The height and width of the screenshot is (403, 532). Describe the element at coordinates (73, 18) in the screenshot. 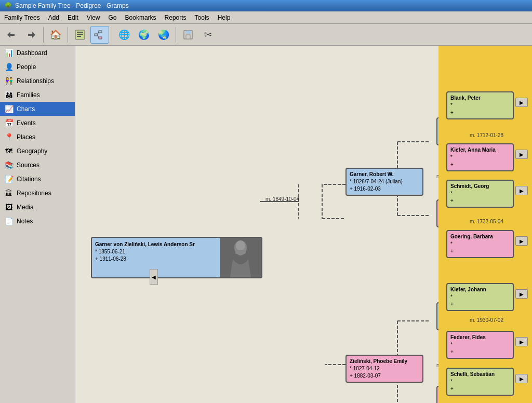

I see `menu-edit: Edit` at that location.